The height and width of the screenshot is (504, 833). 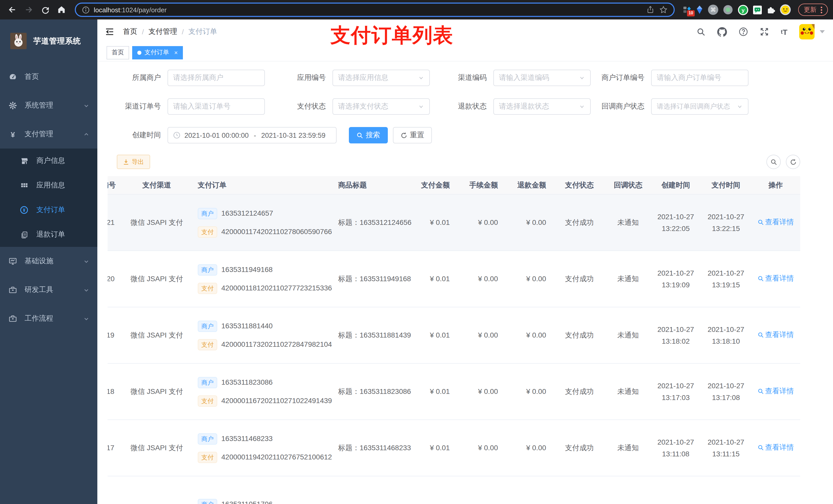 I want to click on search-button: 搜索, so click(x=368, y=135).